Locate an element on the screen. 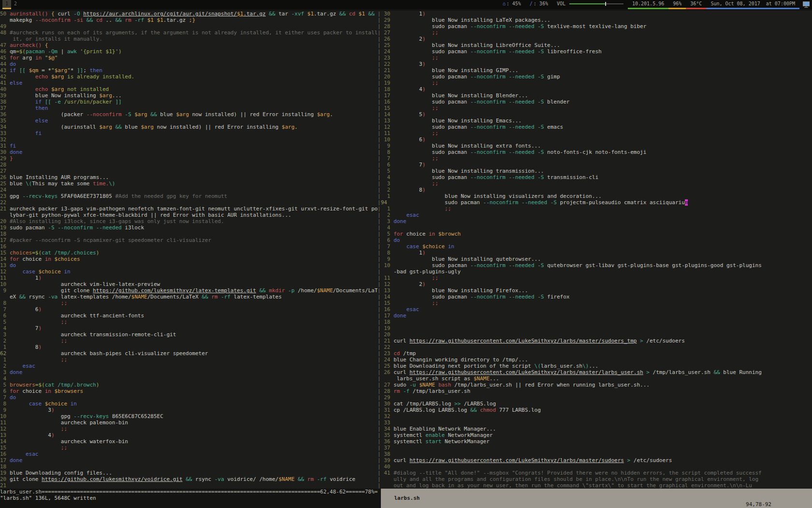 The height and width of the screenshot is (508, 812). code-row: | 27 sudo -u $NAME bash /tmp/larbs_user.… is located at coordinates (594, 385).